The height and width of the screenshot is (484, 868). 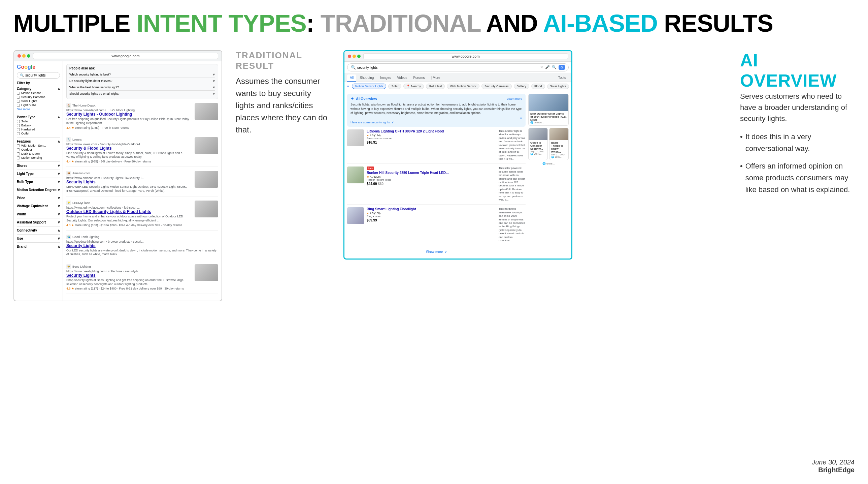 I want to click on expand-dot, so click(x=29, y=56).